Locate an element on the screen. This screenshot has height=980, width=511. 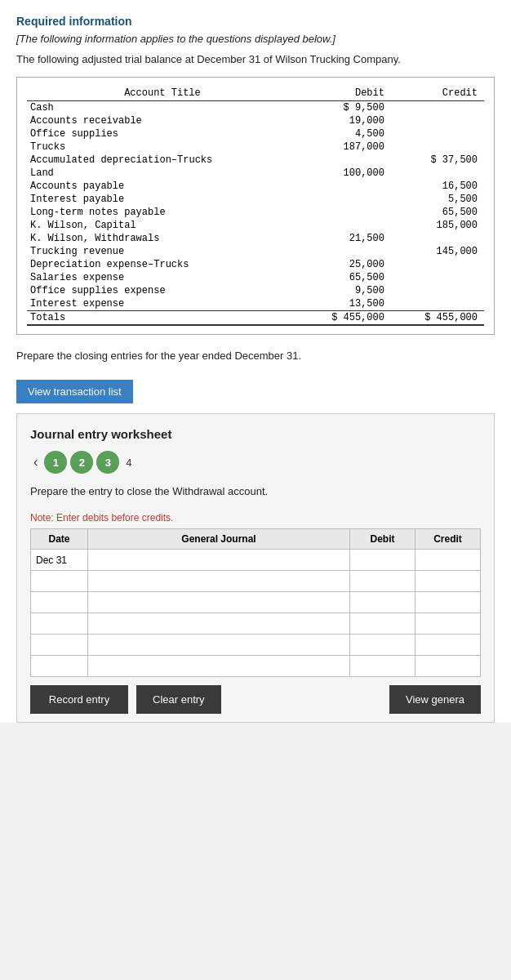
record-entry-button: Record entry is located at coordinates (79, 699).